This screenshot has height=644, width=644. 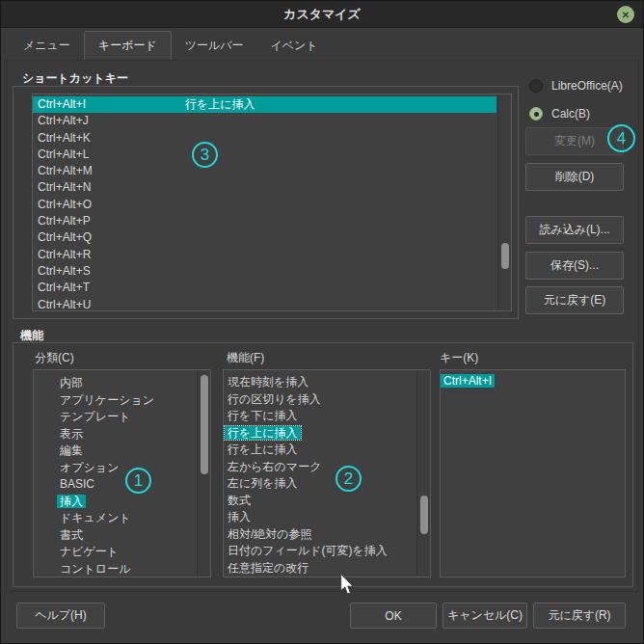 What do you see at coordinates (322, 14) in the screenshot?
I see `dialog-title: カスタマイズ` at bounding box center [322, 14].